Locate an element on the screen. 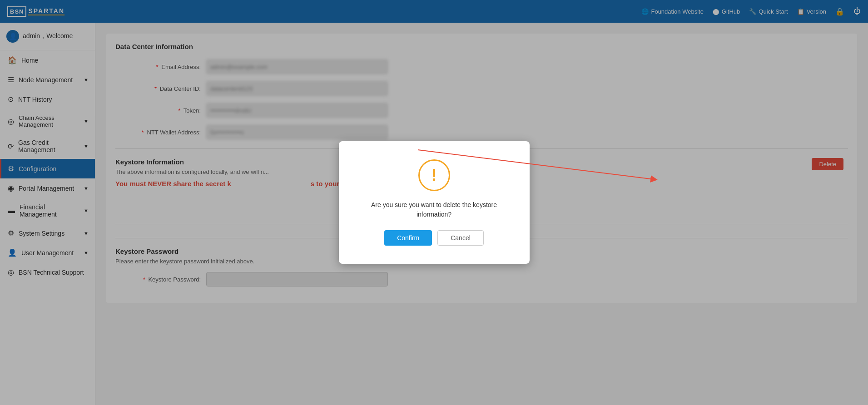  dialog-buttons: Confirm Cancel is located at coordinates (434, 238).